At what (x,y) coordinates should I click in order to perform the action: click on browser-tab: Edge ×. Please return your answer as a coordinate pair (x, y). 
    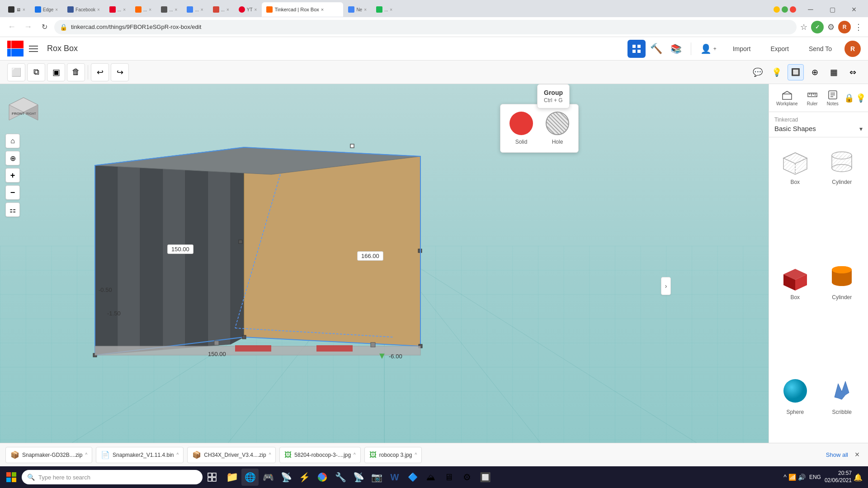
    Looking at the image, I should click on (46, 9).